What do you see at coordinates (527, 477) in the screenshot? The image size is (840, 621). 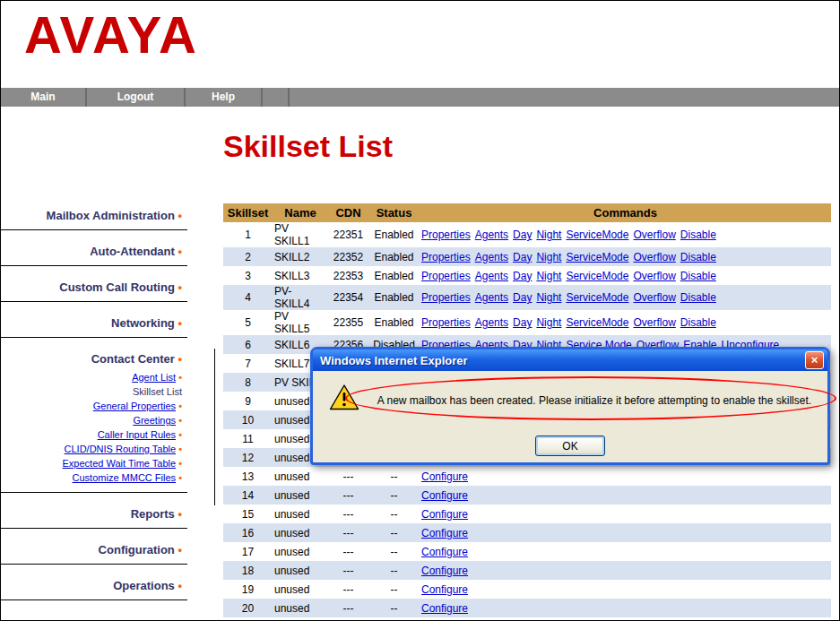 I see `table-row: 13unused-----Configure` at bounding box center [527, 477].